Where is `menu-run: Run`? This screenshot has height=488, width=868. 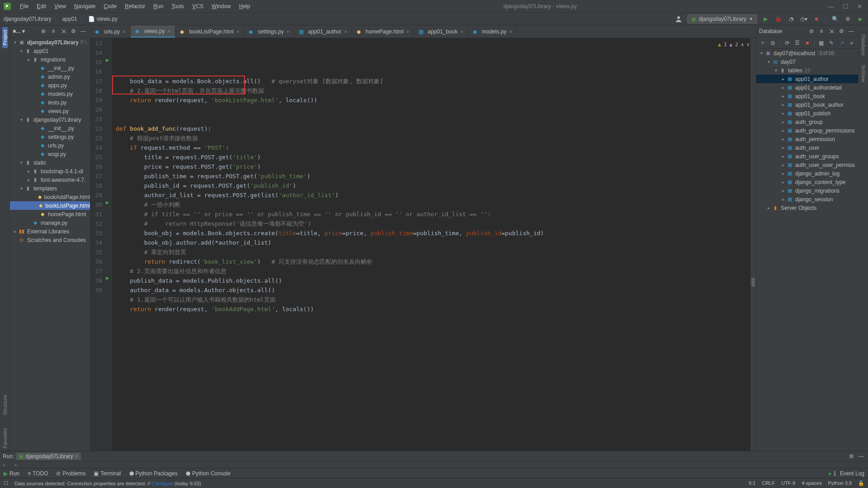
menu-run: Run is located at coordinates (158, 6).